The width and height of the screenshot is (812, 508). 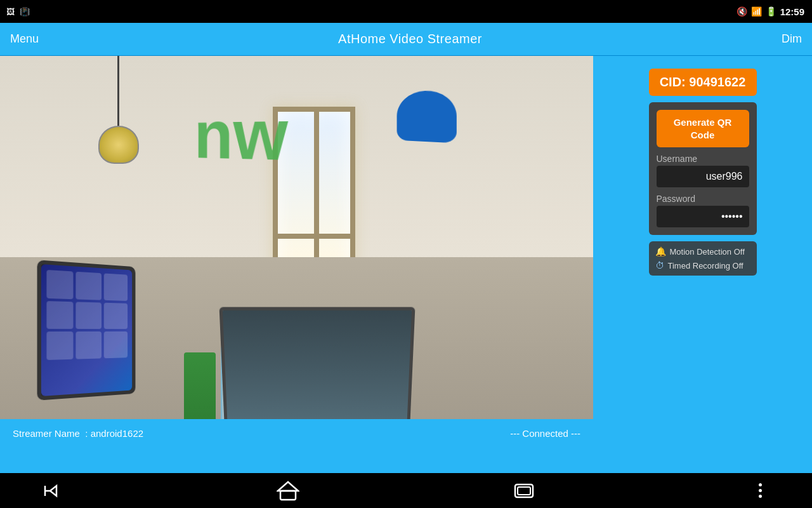 I want to click on battery-icon: 🔋, so click(x=771, y=11).